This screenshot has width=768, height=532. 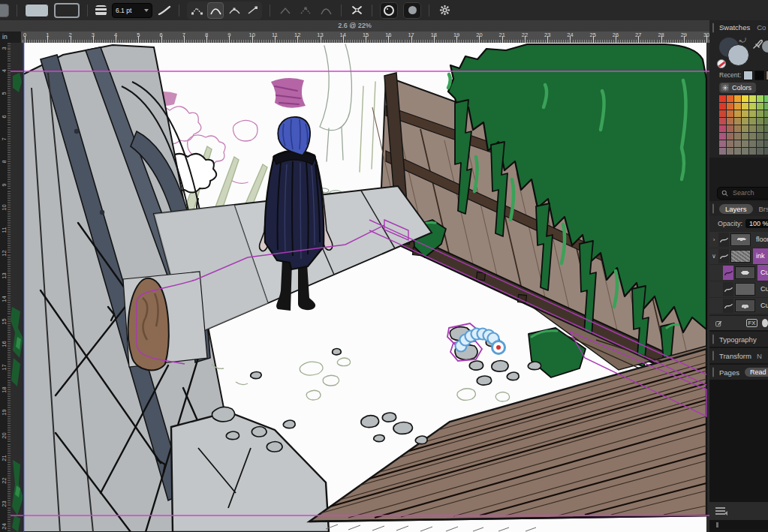 I want to click on opacity-value: 100 %, so click(x=757, y=224).